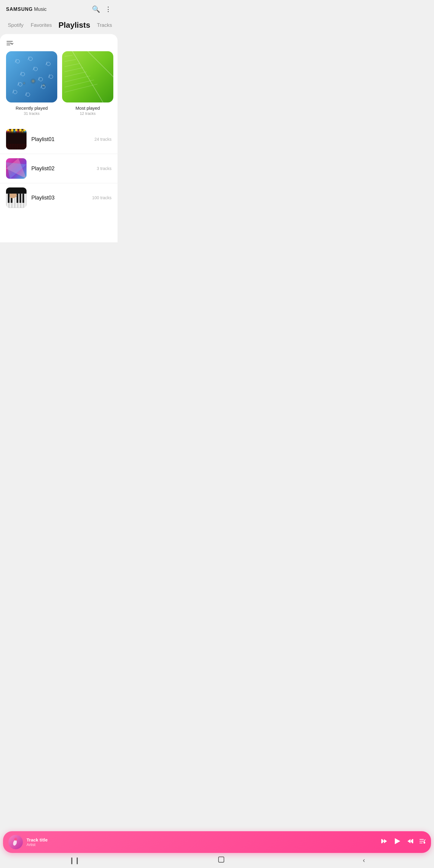 The width and height of the screenshot is (434, 868). I want to click on recently-played-title: Recently played, so click(32, 108).